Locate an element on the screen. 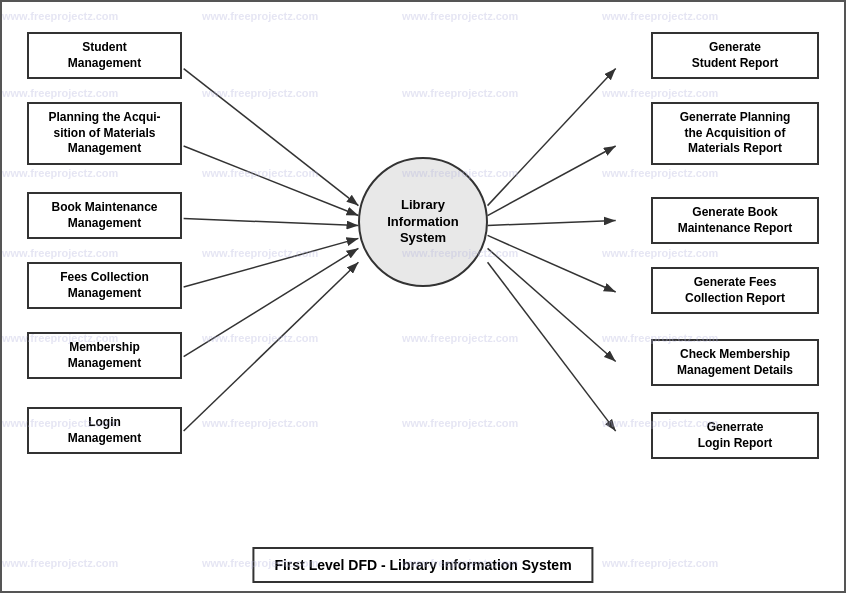 The image size is (846, 593). right-box-membership: Check MembershipManagement Details is located at coordinates (735, 362).